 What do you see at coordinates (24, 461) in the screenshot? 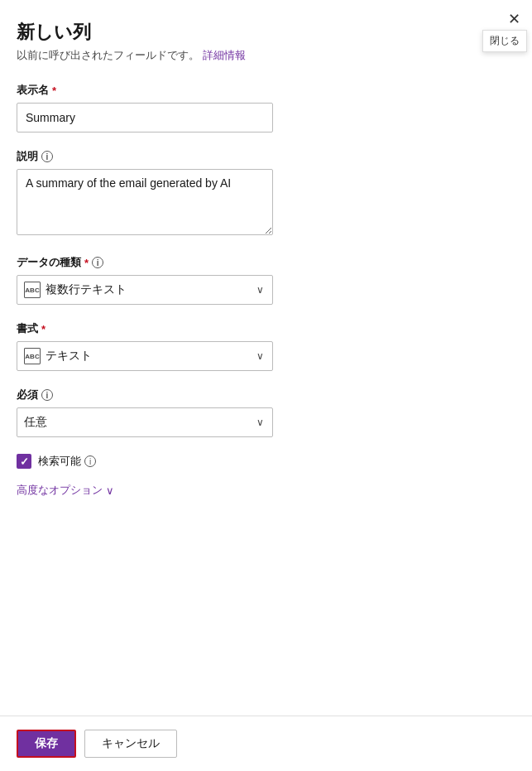
I see `searchable-checkbox` at bounding box center [24, 461].